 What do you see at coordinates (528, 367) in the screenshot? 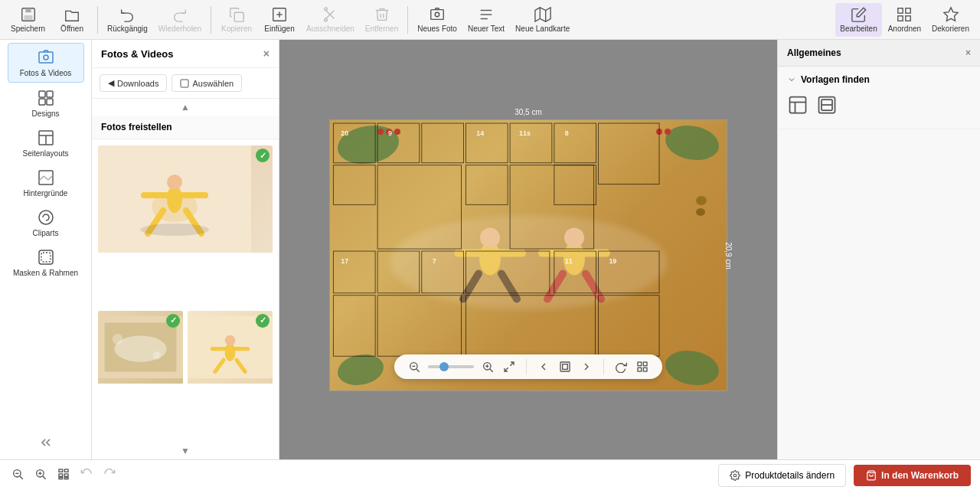
I see `canvas-toolbar` at bounding box center [528, 367].